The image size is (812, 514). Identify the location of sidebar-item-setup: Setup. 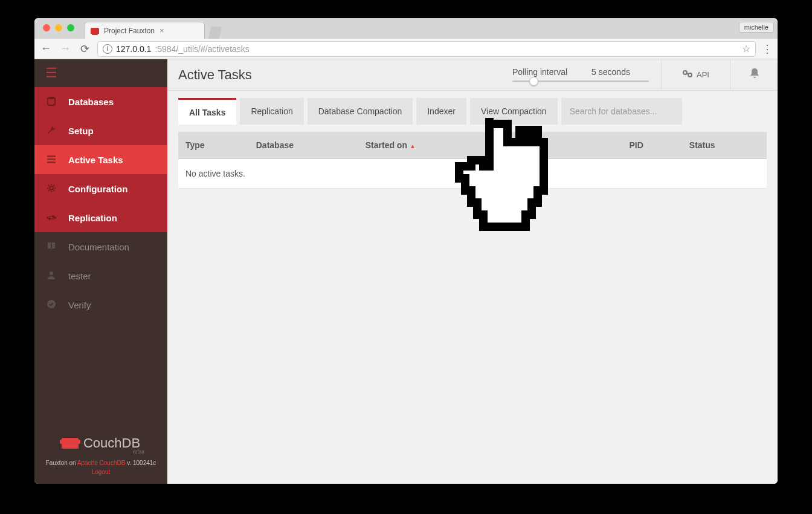
(101, 131).